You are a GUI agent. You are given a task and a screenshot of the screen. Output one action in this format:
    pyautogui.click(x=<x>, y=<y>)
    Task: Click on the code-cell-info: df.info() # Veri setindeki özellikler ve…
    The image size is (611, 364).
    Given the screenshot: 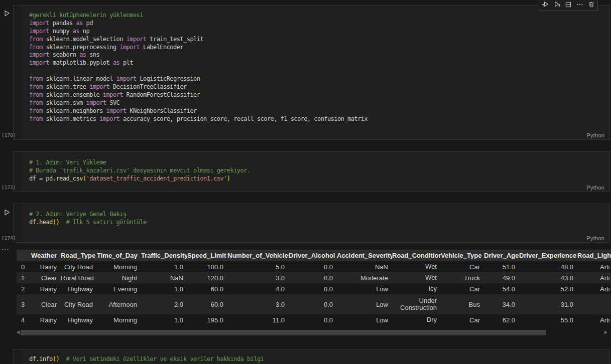 What is the action you would take?
    pyautogui.click(x=311, y=357)
    